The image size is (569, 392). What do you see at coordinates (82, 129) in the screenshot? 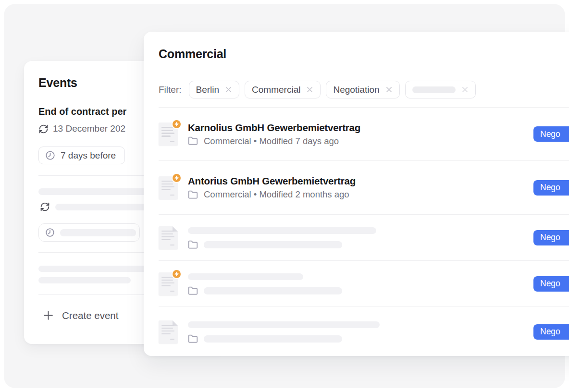
I see `event-date-row: 13 December 202` at bounding box center [82, 129].